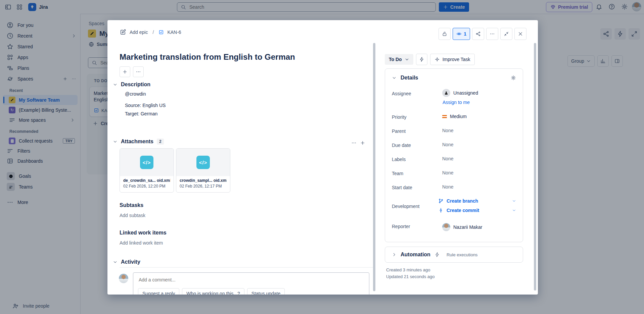 Image resolution: width=644 pixels, height=314 pixels. I want to click on field-development: Development Create branch Create commit, so click(454, 207).